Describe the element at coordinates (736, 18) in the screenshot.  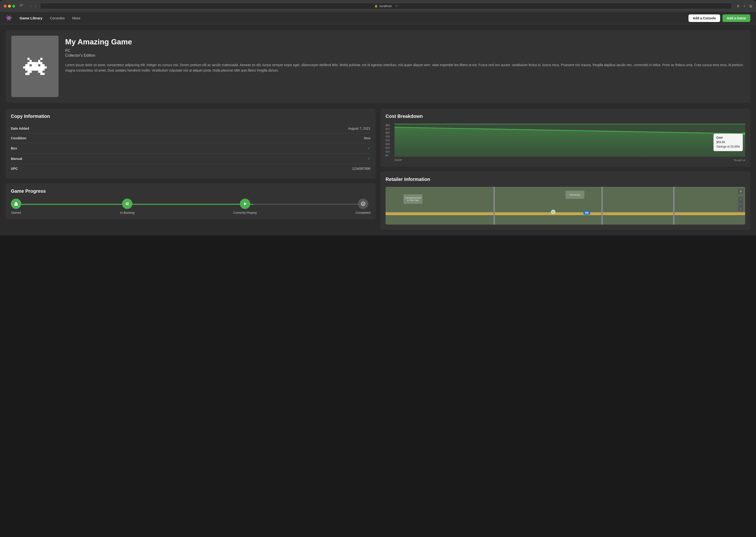
I see `add-game-button: Add a Game` at that location.